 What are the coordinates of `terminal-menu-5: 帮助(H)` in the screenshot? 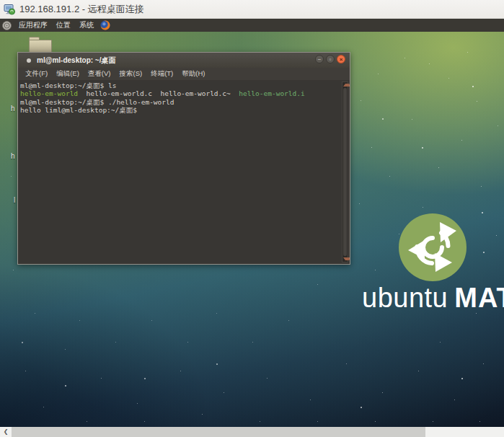 It's located at (193, 74).